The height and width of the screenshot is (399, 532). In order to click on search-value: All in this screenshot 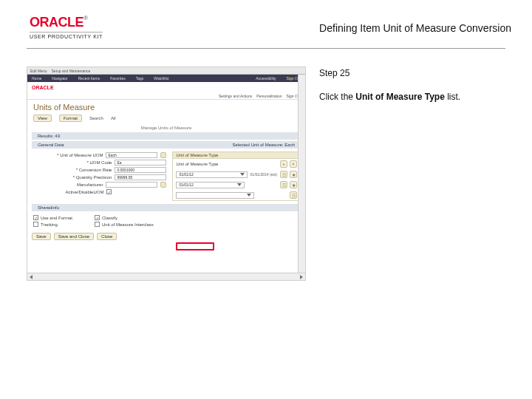, I will do `click(114, 118)`.